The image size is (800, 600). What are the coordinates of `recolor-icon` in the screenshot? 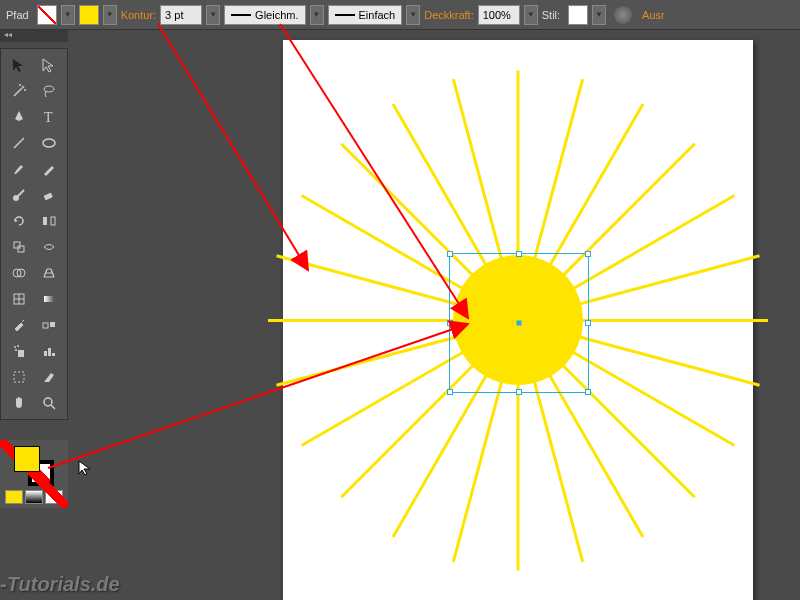 It's located at (623, 15).